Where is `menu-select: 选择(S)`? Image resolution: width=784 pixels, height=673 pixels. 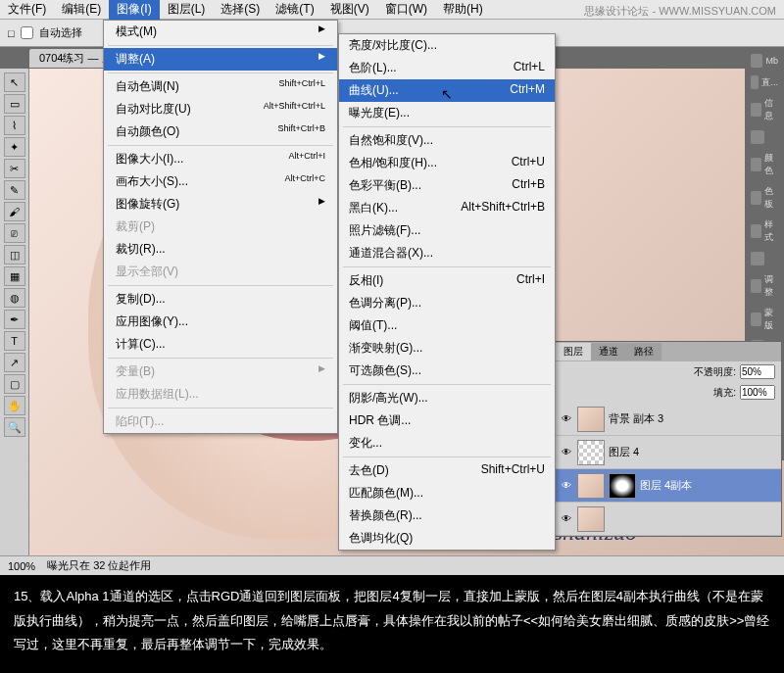 menu-select: 选择(S) is located at coordinates (240, 10).